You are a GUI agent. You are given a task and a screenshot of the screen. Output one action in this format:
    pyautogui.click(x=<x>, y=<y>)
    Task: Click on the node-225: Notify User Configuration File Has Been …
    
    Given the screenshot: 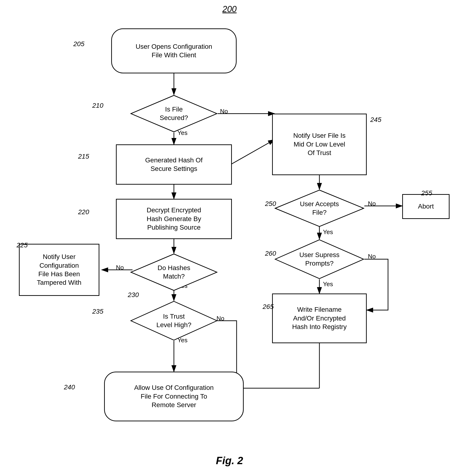 What is the action you would take?
    pyautogui.click(x=59, y=270)
    